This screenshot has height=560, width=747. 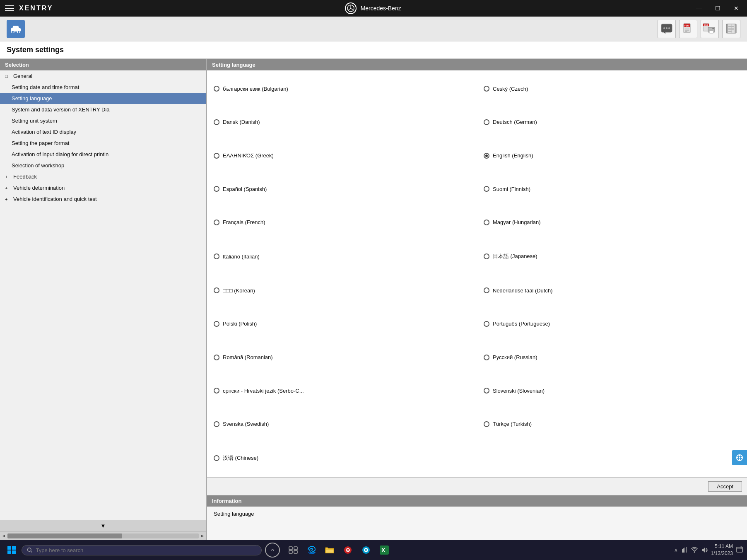 I want to click on restore-button: ☐, so click(x=718, y=8).